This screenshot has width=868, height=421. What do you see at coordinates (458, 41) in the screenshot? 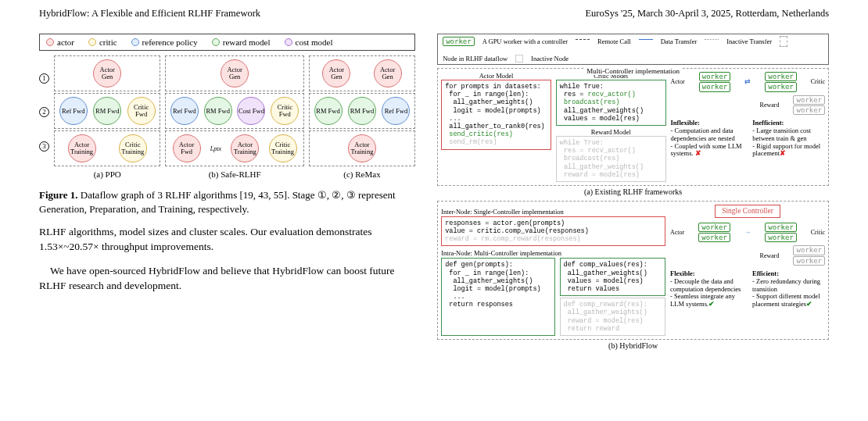
I see `worker-badge: worker` at bounding box center [458, 41].